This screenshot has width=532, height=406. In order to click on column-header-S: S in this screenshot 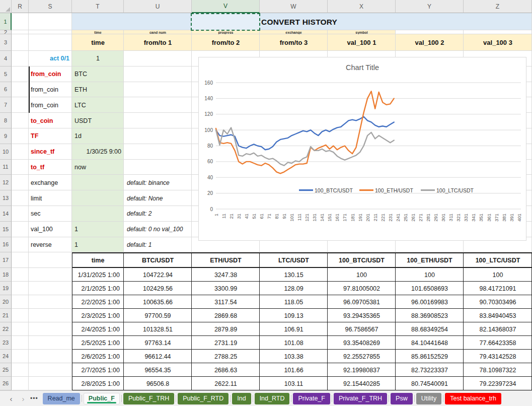, I will do `click(50, 7)`.